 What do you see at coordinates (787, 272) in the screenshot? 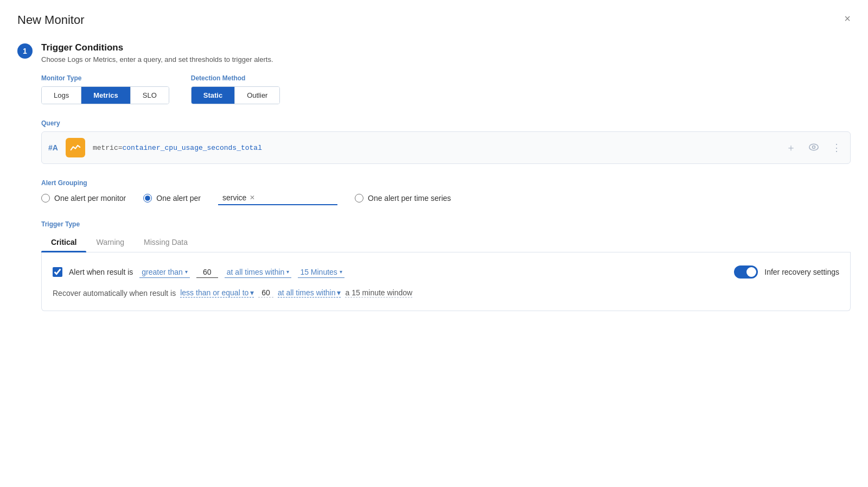
I see `infer-section: Infer recovery settings` at bounding box center [787, 272].